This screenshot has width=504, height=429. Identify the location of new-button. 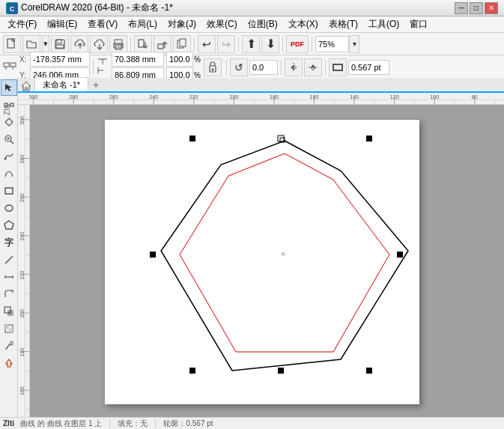
(12, 44).